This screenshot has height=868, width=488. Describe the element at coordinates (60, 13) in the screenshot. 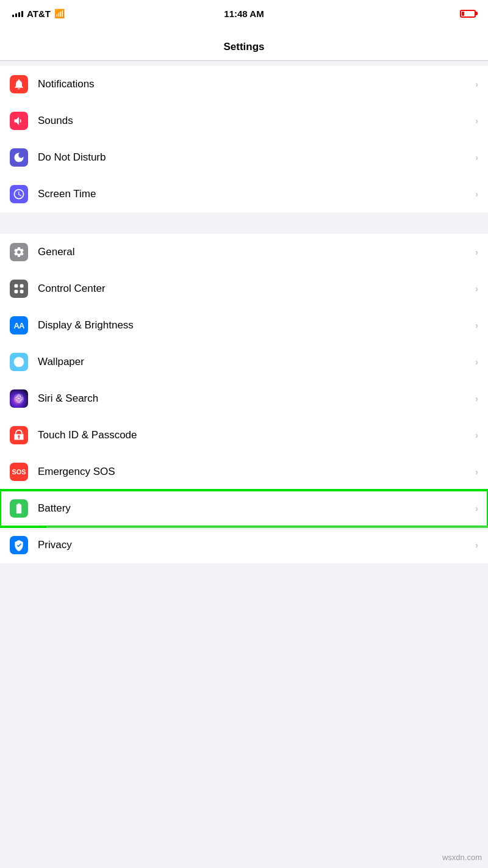

I see `wifi-icon: 📶` at that location.